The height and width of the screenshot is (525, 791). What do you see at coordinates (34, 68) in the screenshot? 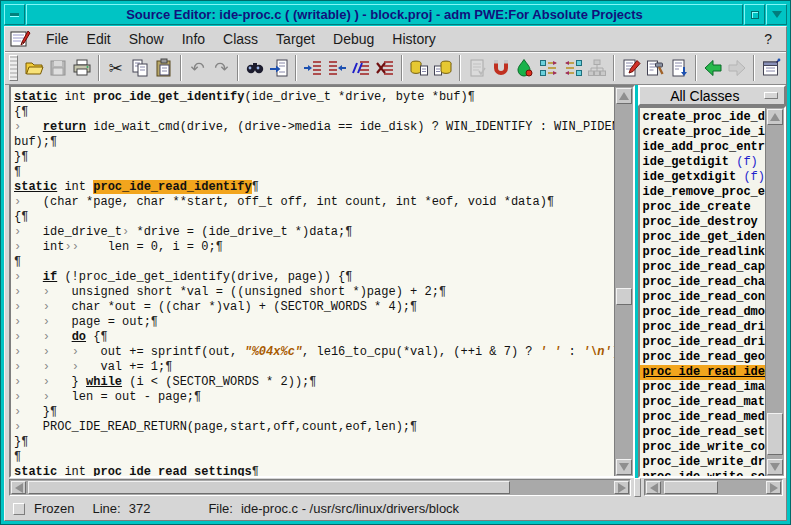
I see `toolbar-button-open-file` at bounding box center [34, 68].